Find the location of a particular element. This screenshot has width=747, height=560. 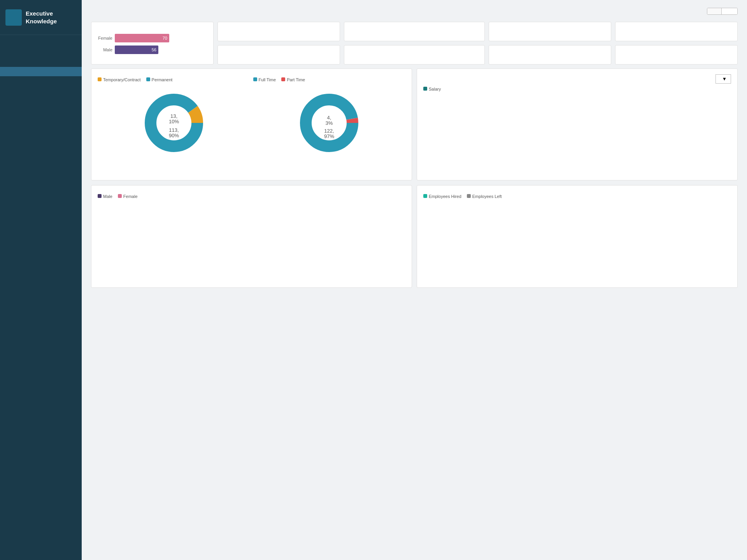

hc-male-row: Male 56 is located at coordinates (153, 50).